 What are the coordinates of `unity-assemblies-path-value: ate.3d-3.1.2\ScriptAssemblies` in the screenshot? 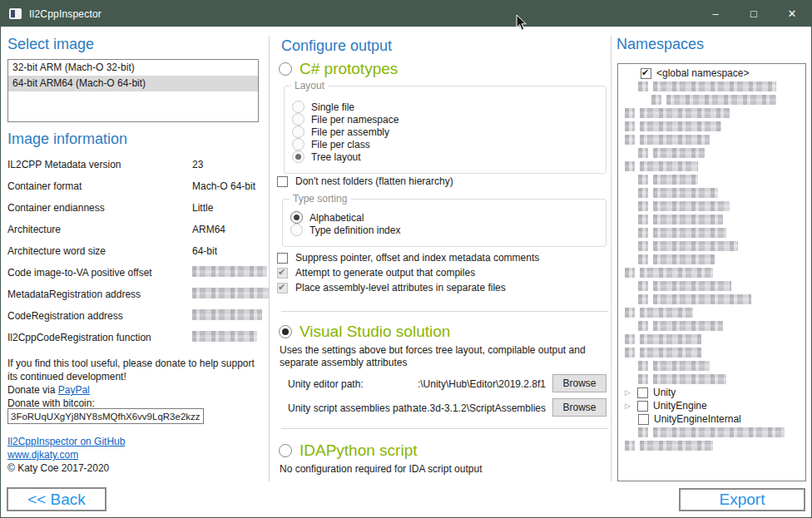 It's located at (478, 408).